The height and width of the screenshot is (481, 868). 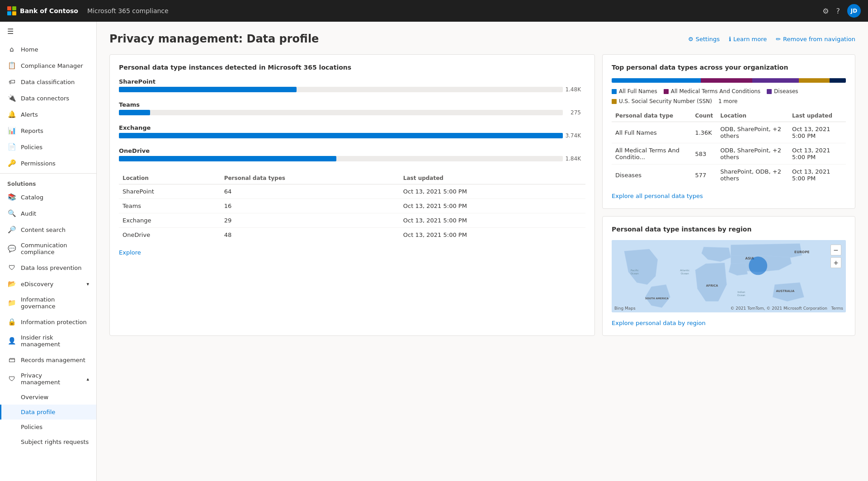 What do you see at coordinates (48, 230) in the screenshot?
I see `sidebar-item-content-search: 🔎 Content search` at bounding box center [48, 230].